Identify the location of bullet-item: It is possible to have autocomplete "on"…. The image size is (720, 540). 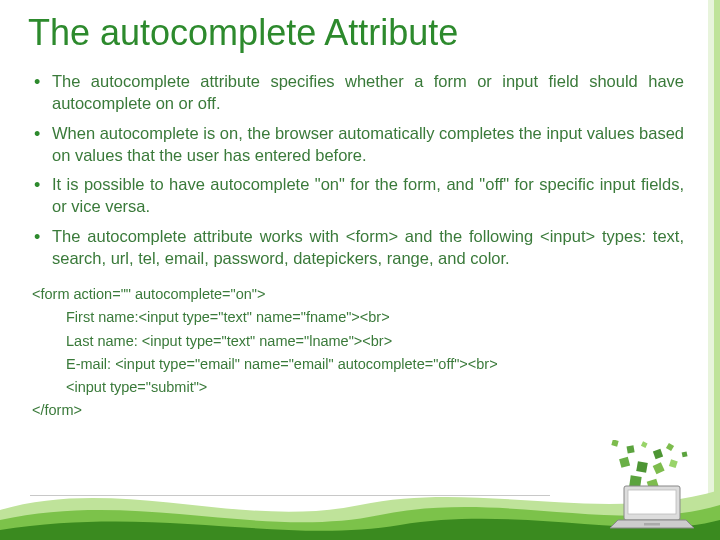
(358, 196).